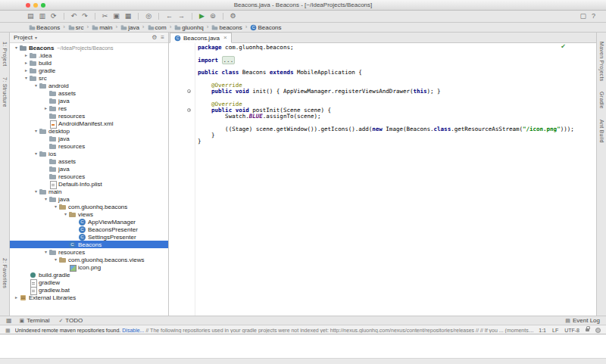 The height and width of the screenshot is (364, 606). Describe the element at coordinates (89, 222) in the screenshot. I see `tree-item: AppViewManager` at that location.